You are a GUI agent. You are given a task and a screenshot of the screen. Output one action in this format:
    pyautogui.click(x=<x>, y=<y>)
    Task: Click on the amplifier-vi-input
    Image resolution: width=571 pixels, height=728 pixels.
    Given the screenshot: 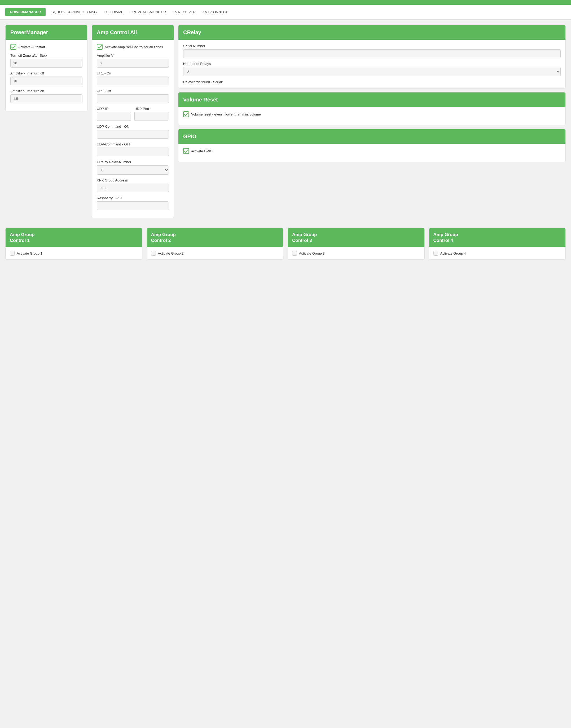 What is the action you would take?
    pyautogui.click(x=133, y=63)
    